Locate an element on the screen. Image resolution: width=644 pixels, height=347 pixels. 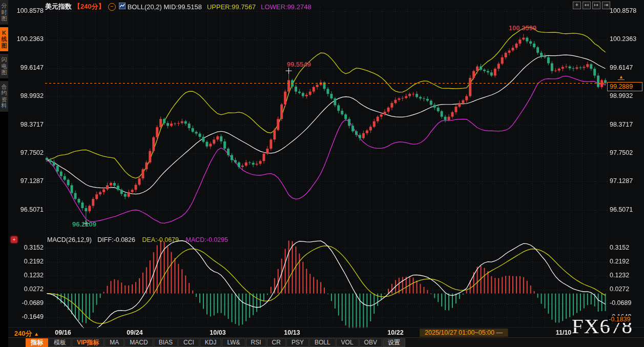
toolbar-item-rsi: RSI is located at coordinates (256, 342).